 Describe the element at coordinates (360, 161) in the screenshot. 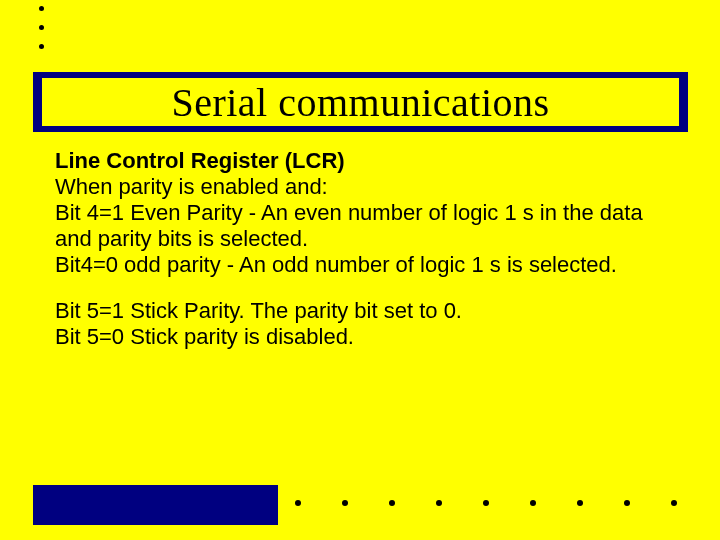

I see `section-heading: Line Control Register (LCR)` at that location.